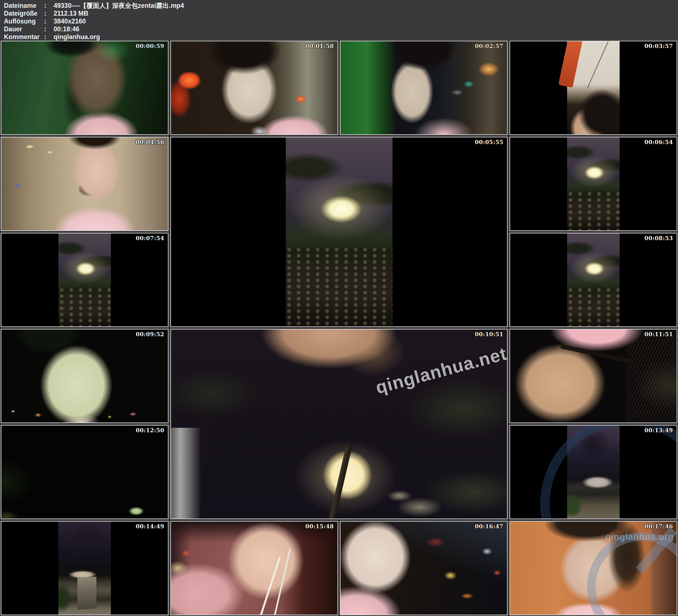  I want to click on timestamp-overlay: 00:10:51, so click(489, 334).